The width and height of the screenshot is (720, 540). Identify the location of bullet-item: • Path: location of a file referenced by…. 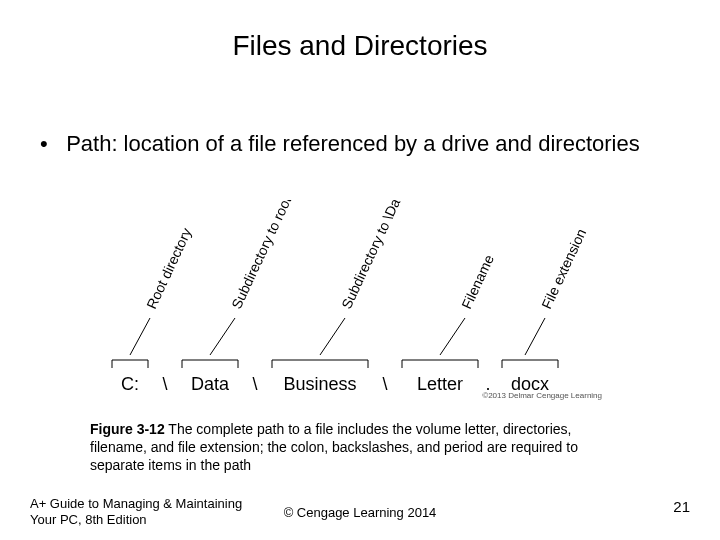
(350, 144).